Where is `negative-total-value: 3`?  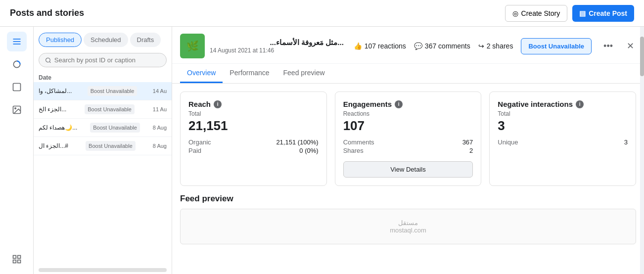 negative-total-value: 3 is located at coordinates (563, 126).